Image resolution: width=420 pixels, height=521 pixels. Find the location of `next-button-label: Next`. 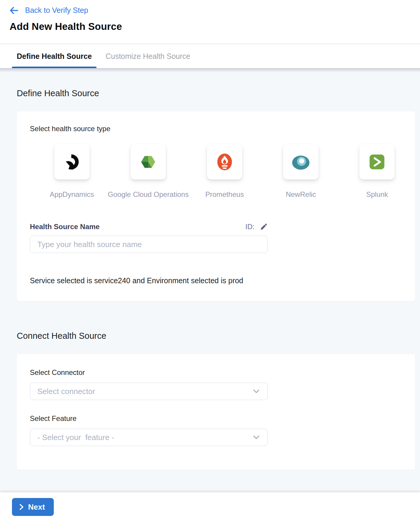

next-button-label: Next is located at coordinates (36, 507).